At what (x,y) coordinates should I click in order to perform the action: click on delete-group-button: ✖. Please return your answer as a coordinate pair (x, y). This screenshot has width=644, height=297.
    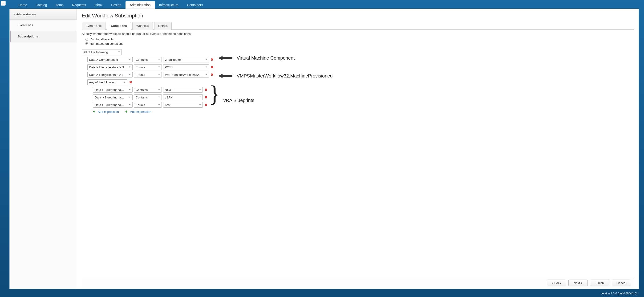
    Looking at the image, I should click on (130, 82).